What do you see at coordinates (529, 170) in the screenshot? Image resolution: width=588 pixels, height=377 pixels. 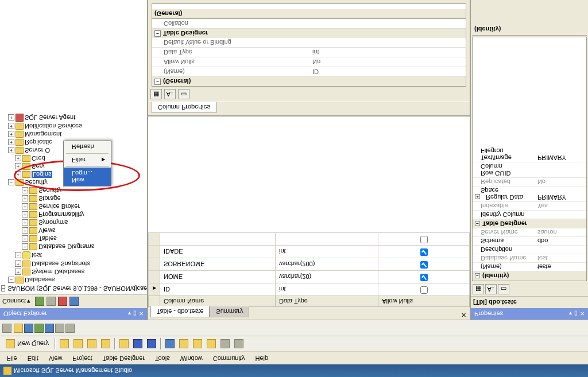 I see `prop-row: Row GUID Column` at bounding box center [529, 170].